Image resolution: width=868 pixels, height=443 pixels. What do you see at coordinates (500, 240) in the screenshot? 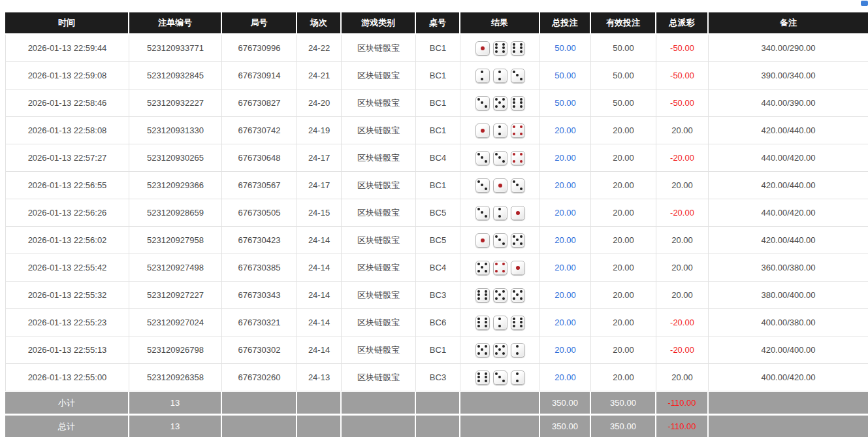
I see `die-3-icon` at bounding box center [500, 240].